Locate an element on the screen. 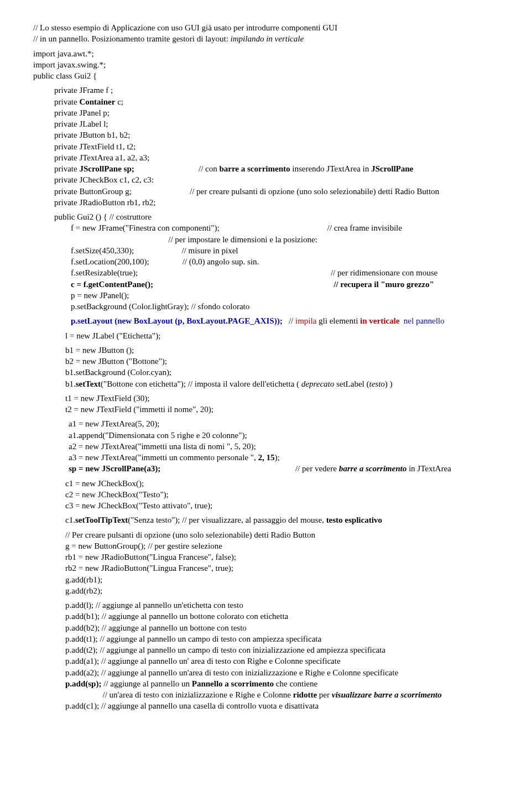 This screenshot has width=531, height=812. code-line: c1 = new JCheckBox(); is located at coordinates (282, 483).